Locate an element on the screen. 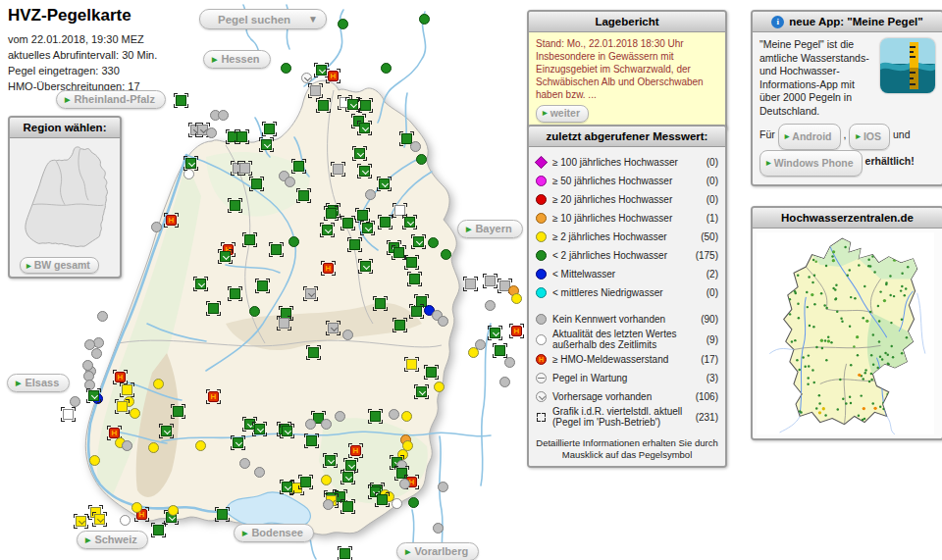  pegel-marker-yellow-square-forecast is located at coordinates (100, 520).